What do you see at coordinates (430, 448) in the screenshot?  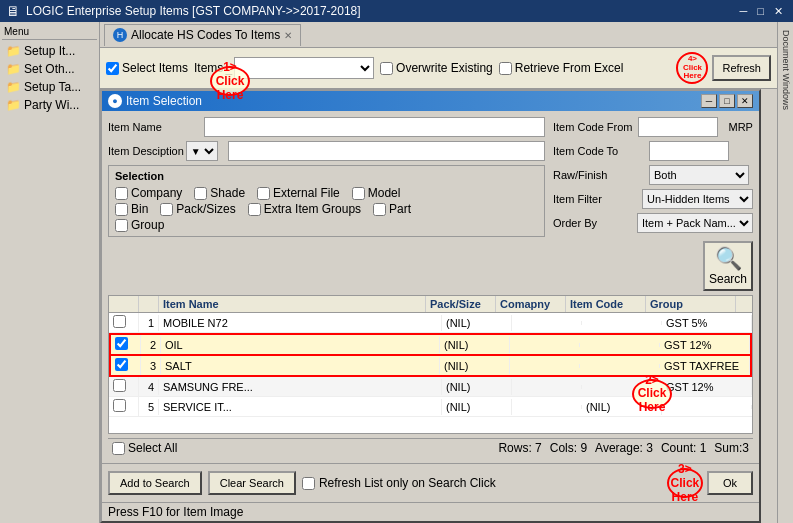 I see `select-all-bar: Select All Rows: 7 Cols: 9 Average: 3 Co…` at bounding box center [430, 448].